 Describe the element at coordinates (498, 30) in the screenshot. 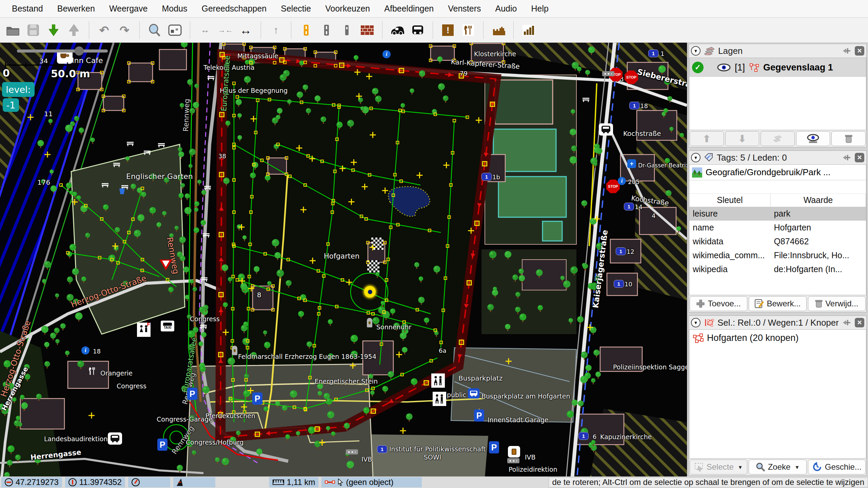

I see `toolbar-preset-castle` at that location.